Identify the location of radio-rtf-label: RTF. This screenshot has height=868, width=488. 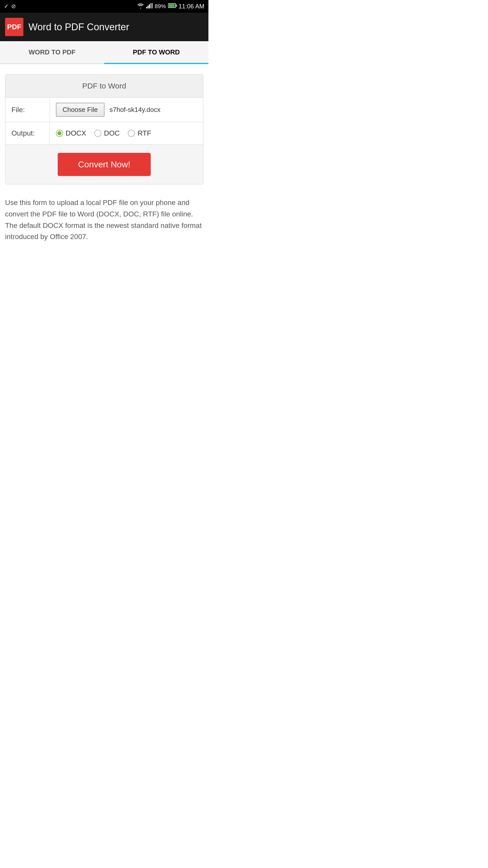
(144, 133).